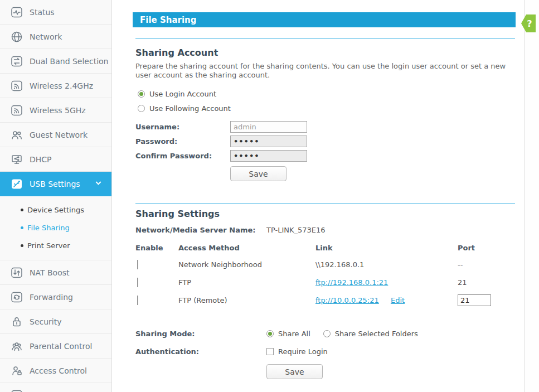 The width and height of the screenshot is (539, 392). Describe the element at coordinates (486, 264) in the screenshot. I see `port-cell: --` at that location.